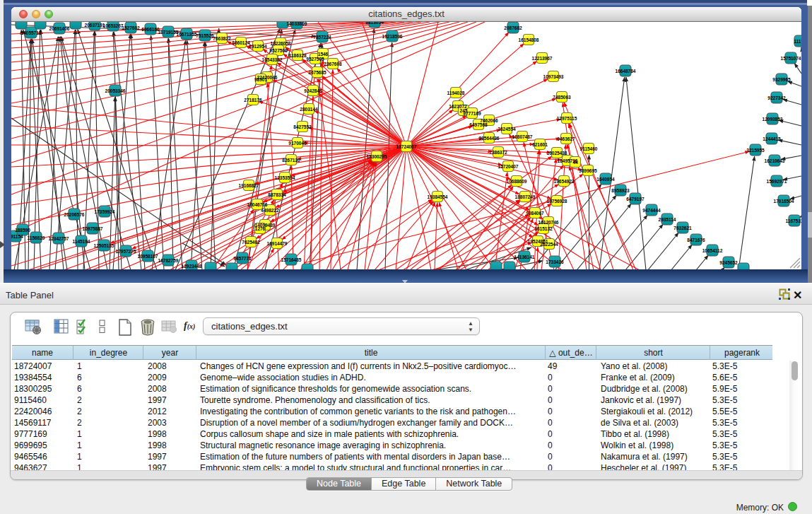 The height and width of the screenshot is (514, 812). What do you see at coordinates (317, 72) in the screenshot?
I see `svg-text: 3675685` at bounding box center [317, 72].